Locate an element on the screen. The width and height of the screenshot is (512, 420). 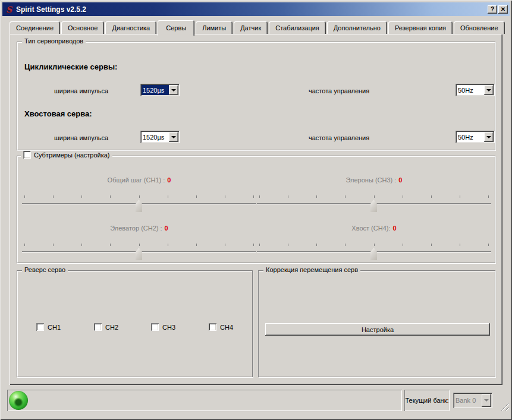
tail-servo-heading: Хвостовая серва: is located at coordinates (58, 114).